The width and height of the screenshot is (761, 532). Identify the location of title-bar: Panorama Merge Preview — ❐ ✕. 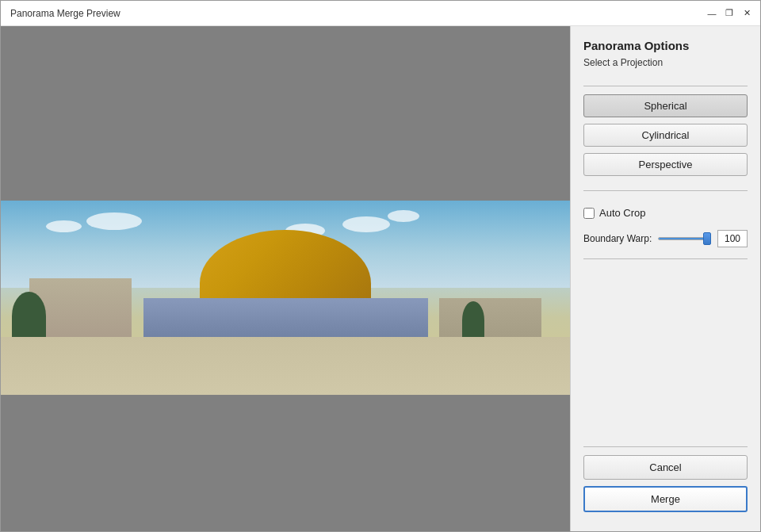
(380, 13).